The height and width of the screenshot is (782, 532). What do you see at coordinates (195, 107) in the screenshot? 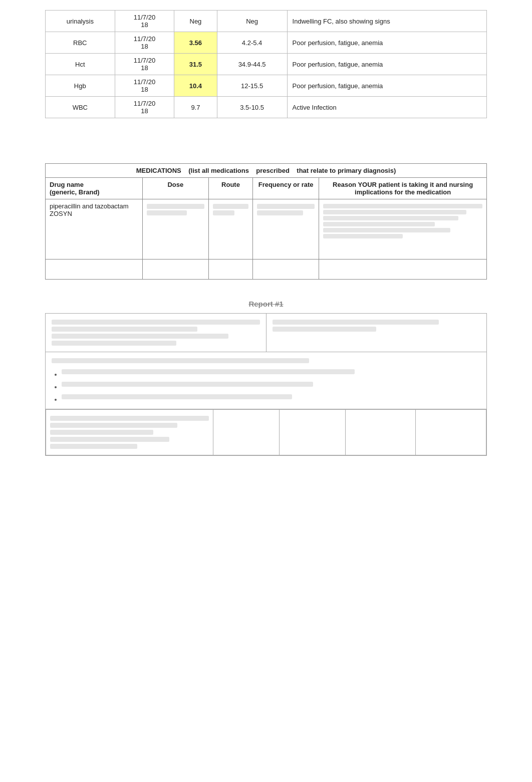
I see `lab-result: 9.7` at bounding box center [195, 107].